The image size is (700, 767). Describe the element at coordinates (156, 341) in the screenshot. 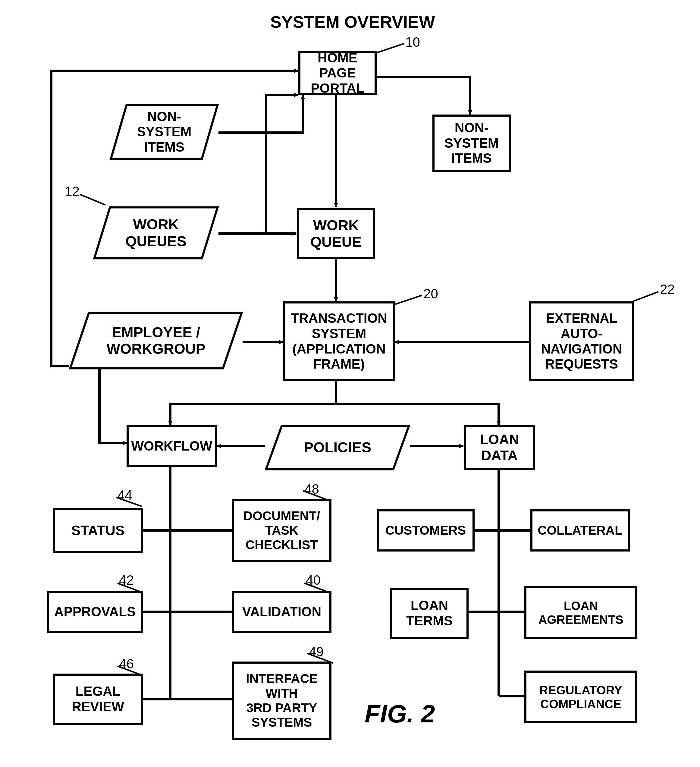

I see `label: EMPLOYEE / WORKGROUP` at that location.